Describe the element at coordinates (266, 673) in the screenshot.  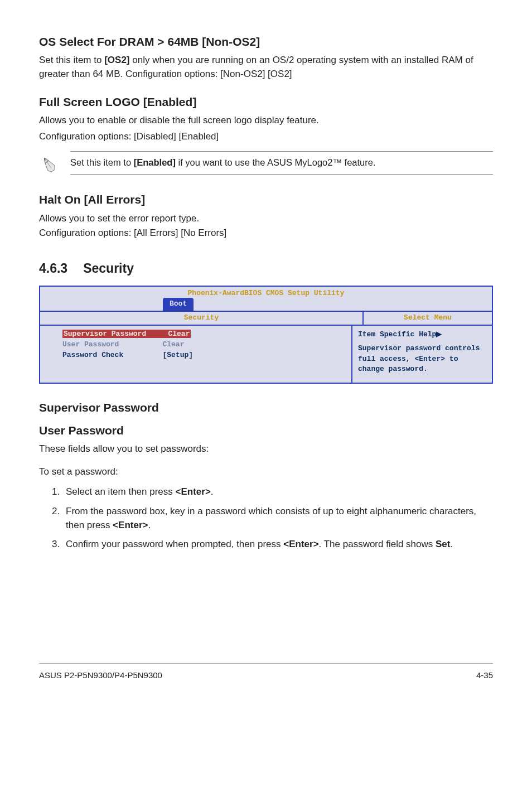
I see `page-footer: ASUS P2-P5N9300/P4-P5N9300 4-35` at that location.